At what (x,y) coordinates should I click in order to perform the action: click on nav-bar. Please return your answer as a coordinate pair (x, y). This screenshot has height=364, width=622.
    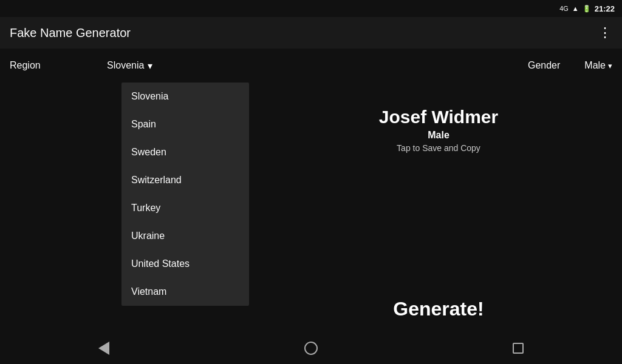
    Looking at the image, I should click on (311, 348).